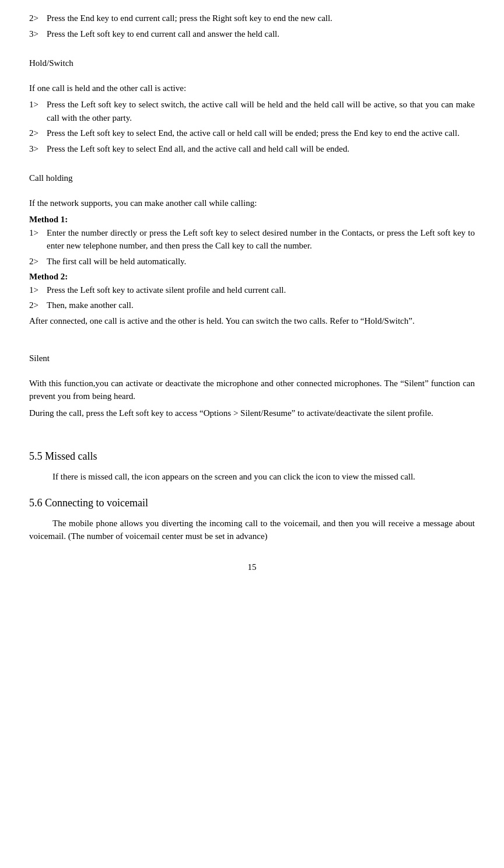 The height and width of the screenshot is (868, 504). What do you see at coordinates (261, 306) in the screenshot?
I see `list-text: Then, make another call.` at bounding box center [261, 306].